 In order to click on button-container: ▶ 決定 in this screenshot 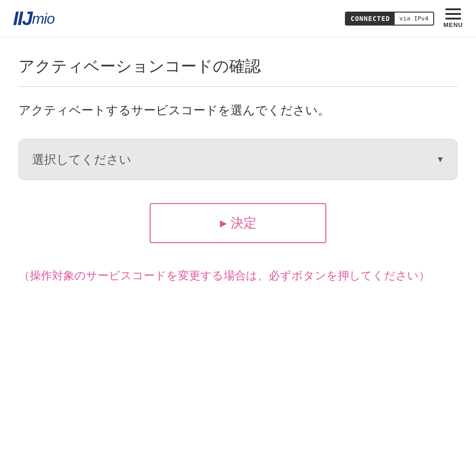, I will do `click(238, 223)`.